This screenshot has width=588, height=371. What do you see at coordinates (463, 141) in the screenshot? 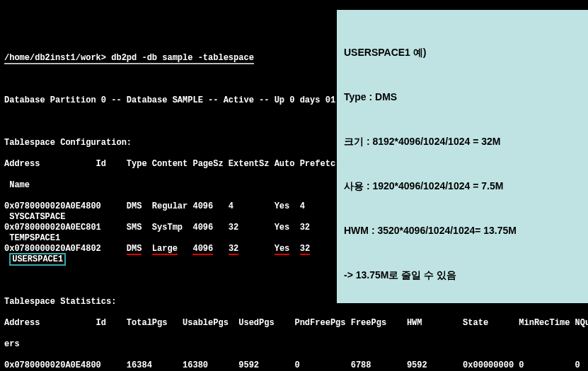
I see `callout-line: 크기 : 8192*4096/1024/1024 = 32M` at bounding box center [463, 141].